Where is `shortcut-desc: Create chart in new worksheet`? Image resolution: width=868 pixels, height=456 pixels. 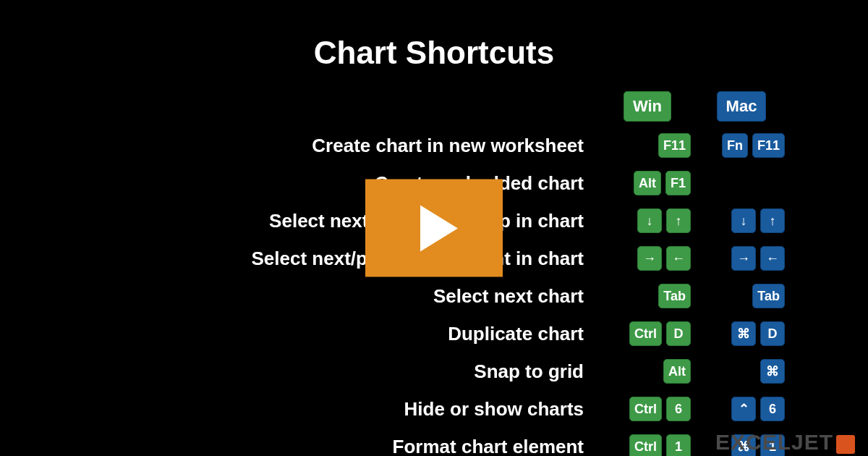 shortcut-desc: Create chart in new worksheet is located at coordinates (344, 146).